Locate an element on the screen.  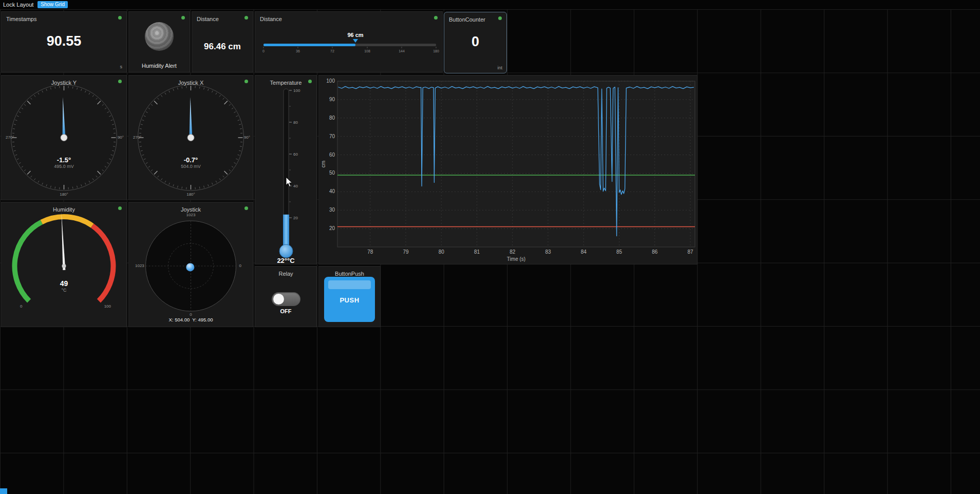
humidity-gauge-unit: °C is located at coordinates (64, 290).